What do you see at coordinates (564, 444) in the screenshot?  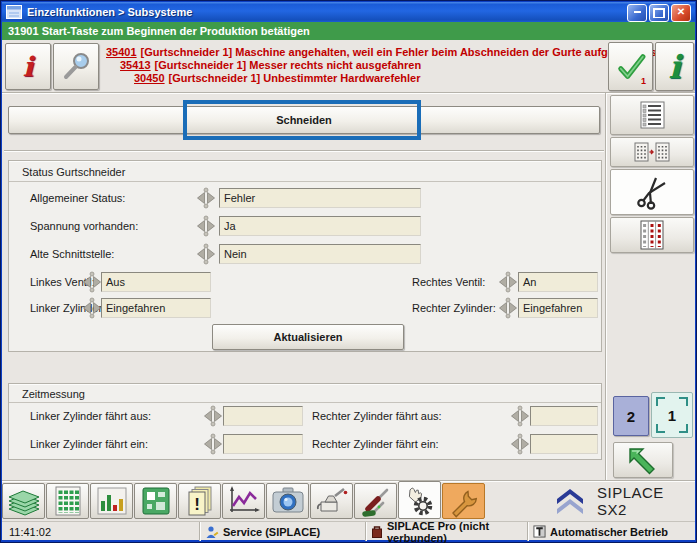 I see `rechter-zylinder-ein-field` at bounding box center [564, 444].